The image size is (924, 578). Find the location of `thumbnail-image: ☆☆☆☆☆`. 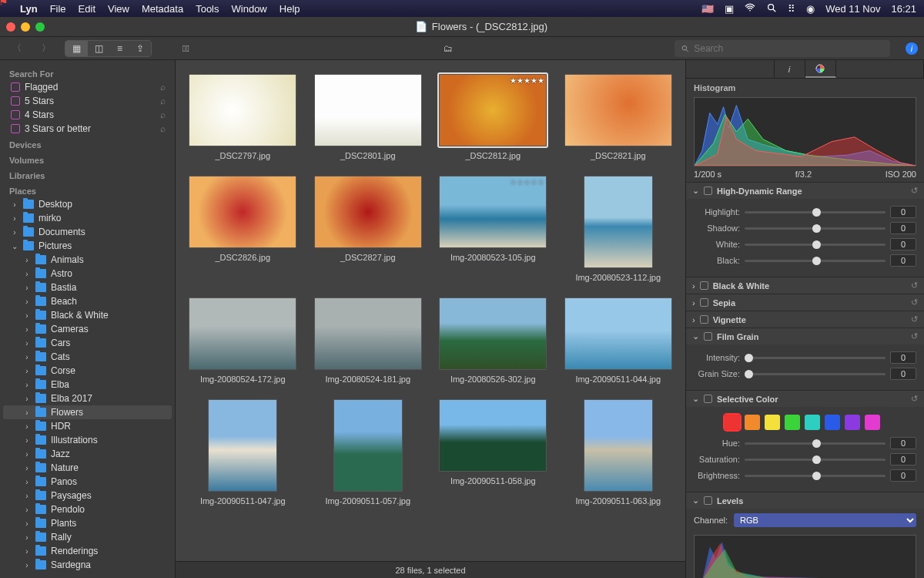

thumbnail-image: ☆☆☆☆☆ is located at coordinates (493, 212).